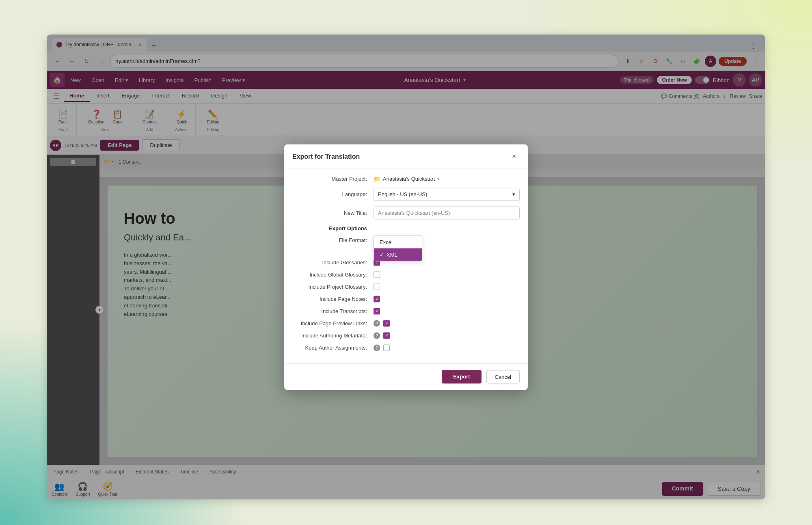 This screenshot has width=812, height=525. What do you see at coordinates (409, 179) in the screenshot?
I see `master-project-text: Anastasia's Quickstart` at bounding box center [409, 179].